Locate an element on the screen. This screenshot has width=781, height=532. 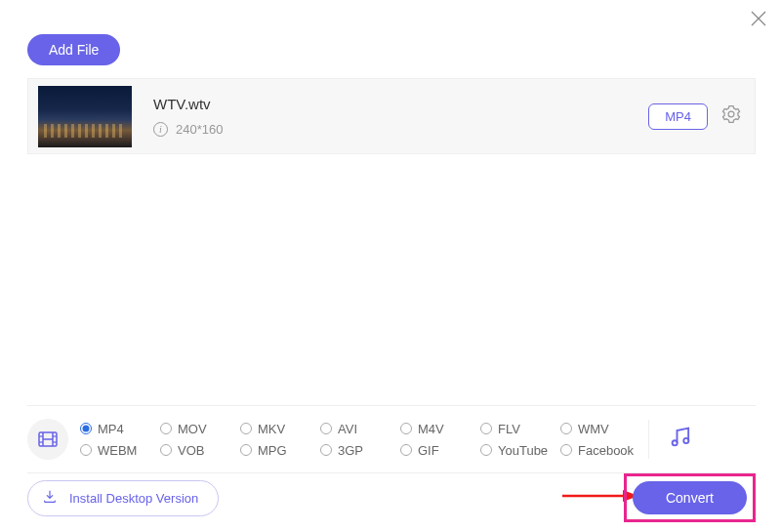
format-option-avi: AVI is located at coordinates (360, 430).